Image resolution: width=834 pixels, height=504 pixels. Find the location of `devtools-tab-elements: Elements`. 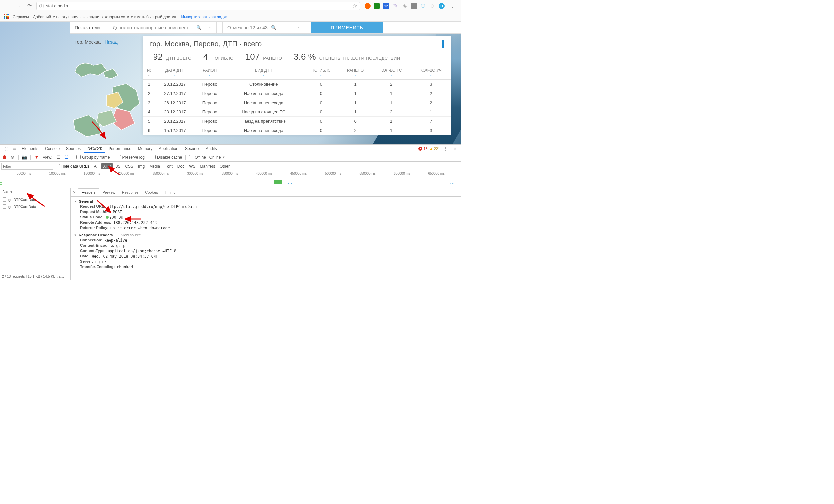

devtools-tab-elements: Elements is located at coordinates (30, 149).